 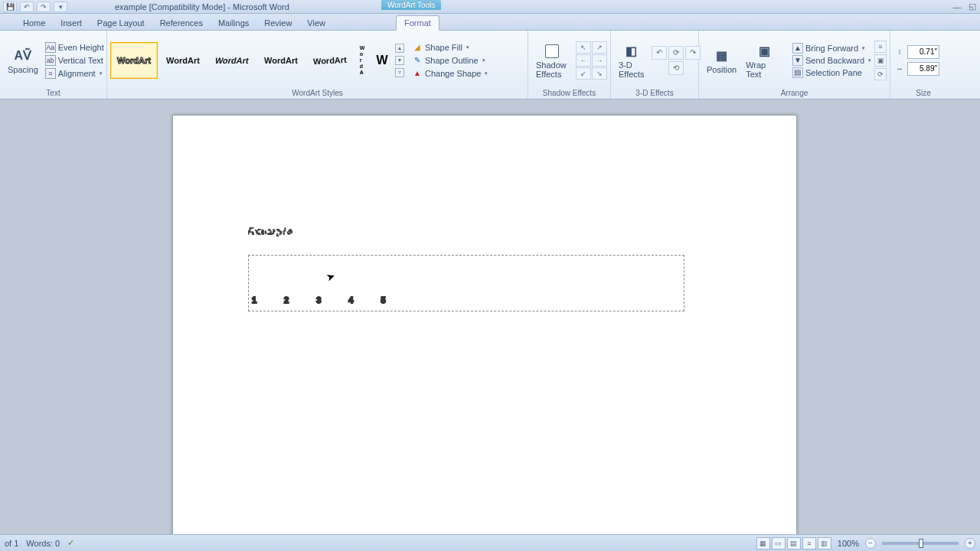 I want to click on shadow-nudge-upright: ↗, so click(x=599, y=47).